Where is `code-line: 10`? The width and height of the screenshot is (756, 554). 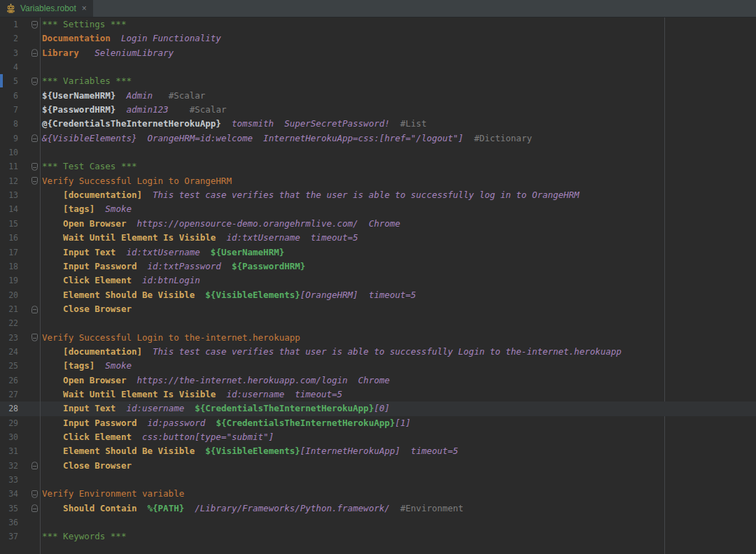 code-line: 10 is located at coordinates (378, 152).